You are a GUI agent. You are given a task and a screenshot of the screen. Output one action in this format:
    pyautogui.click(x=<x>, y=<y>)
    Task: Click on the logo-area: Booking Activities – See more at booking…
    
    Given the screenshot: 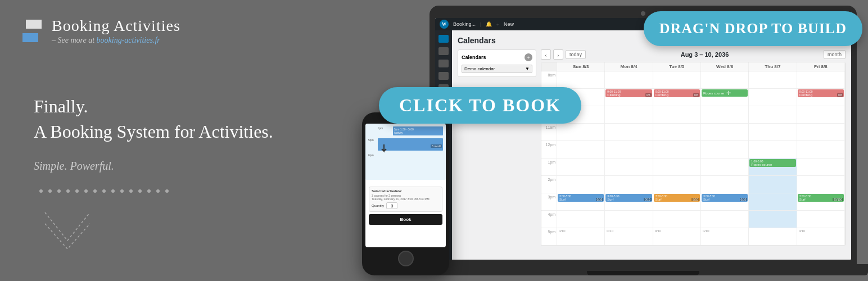 What is the action you would take?
    pyautogui.click(x=180, y=31)
    